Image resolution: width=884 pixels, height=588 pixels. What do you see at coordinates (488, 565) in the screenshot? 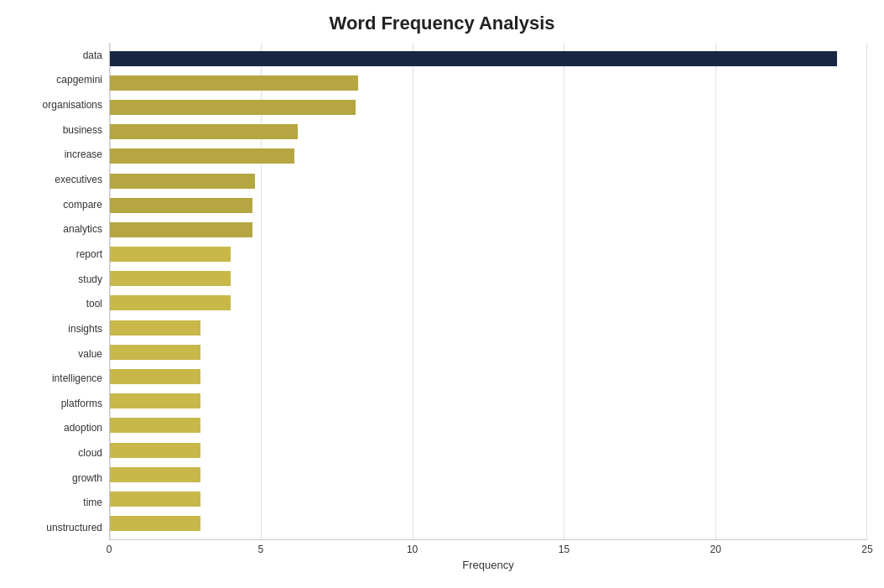
I see `x-axis-title: Frequency` at bounding box center [488, 565].